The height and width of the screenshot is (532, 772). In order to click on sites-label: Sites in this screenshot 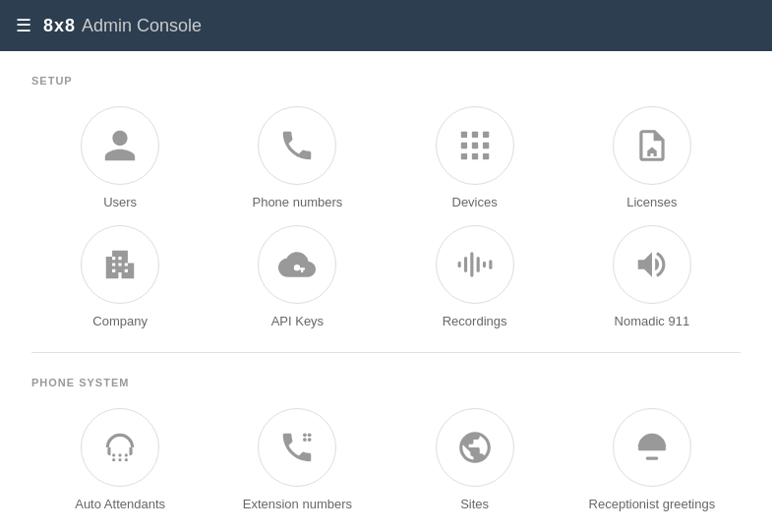, I will do `click(474, 503)`.